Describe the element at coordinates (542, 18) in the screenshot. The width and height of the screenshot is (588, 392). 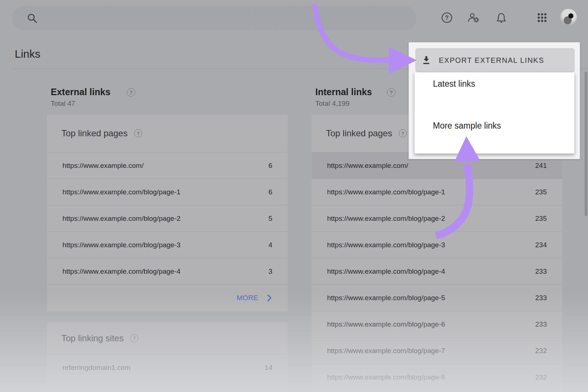
I see `apps-grid-button` at that location.